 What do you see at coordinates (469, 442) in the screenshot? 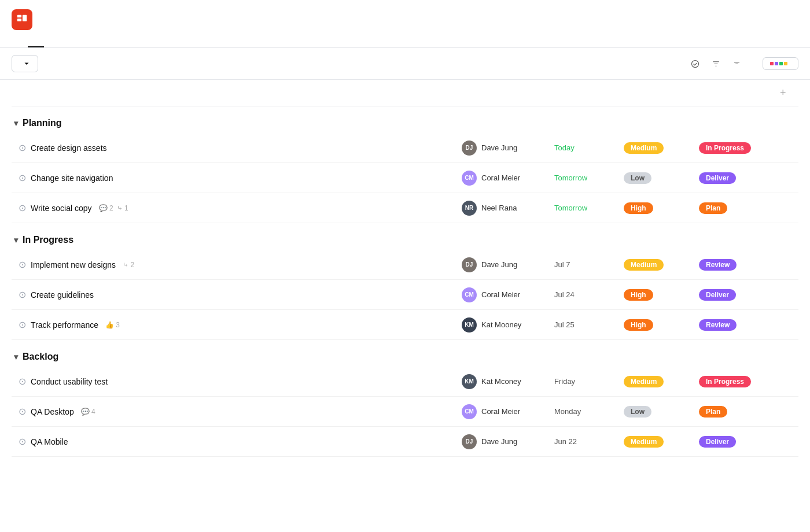
I see `avatar: DJ` at bounding box center [469, 442].